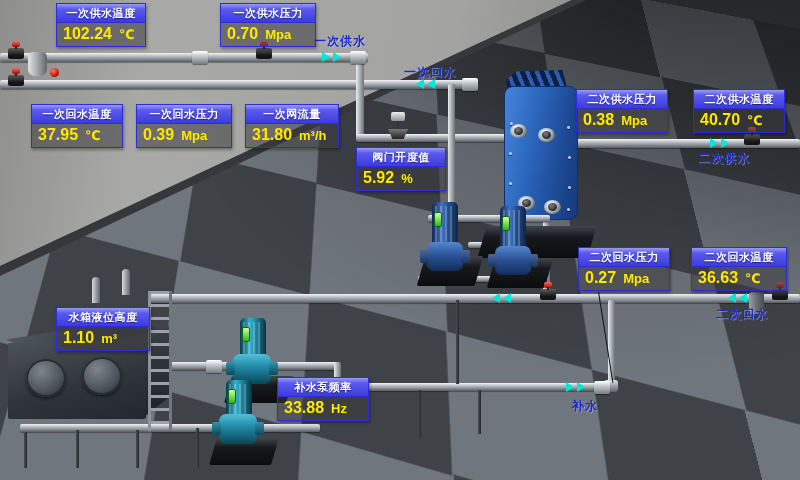 Image resolution: width=800 pixels, height=480 pixels. Describe the element at coordinates (622, 100) in the screenshot. I see `gauge-title: 二次供水压力` at that location.